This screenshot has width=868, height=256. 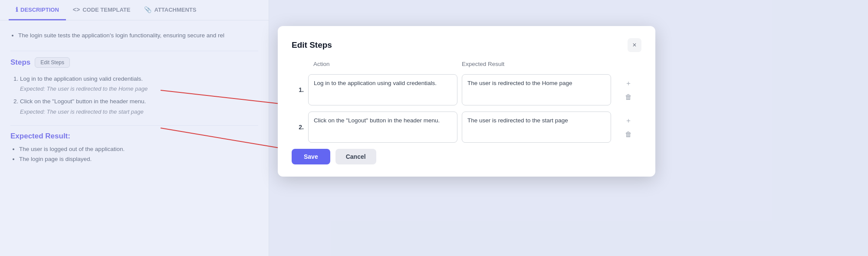 What do you see at coordinates (298, 127) in the screenshot?
I see `step-2-number: 2.` at bounding box center [298, 127].